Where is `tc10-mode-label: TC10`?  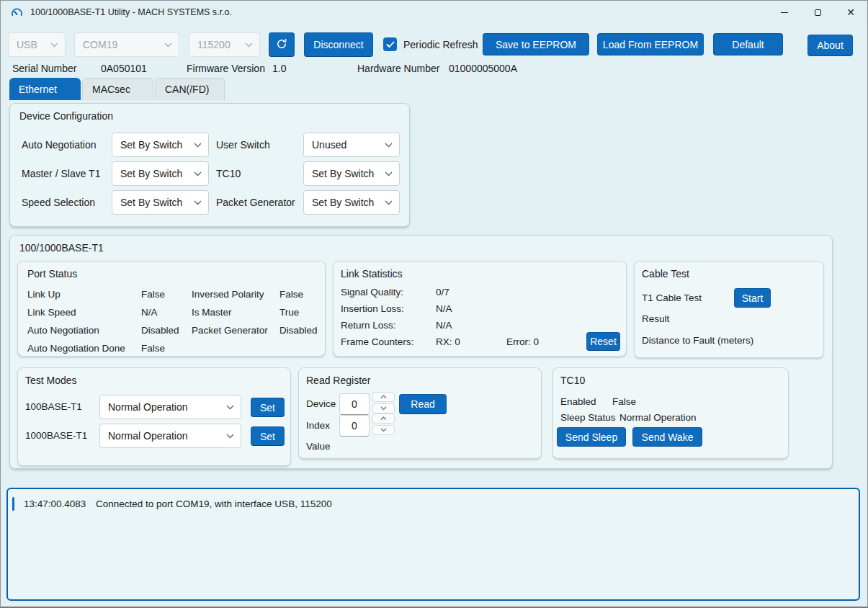
tc10-mode-label: TC10 is located at coordinates (256, 174).